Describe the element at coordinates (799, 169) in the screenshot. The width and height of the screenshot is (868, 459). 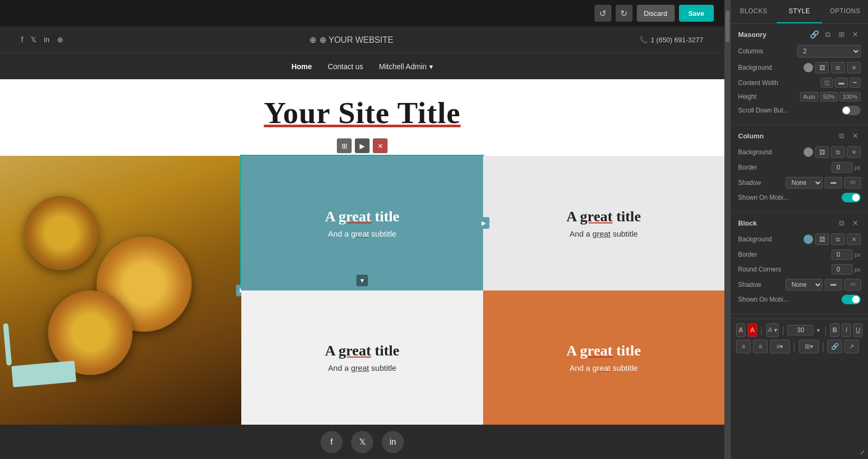
I see `column-section: Column ⧉ ✕ Background 🖼 ⧉ ✕` at that location.